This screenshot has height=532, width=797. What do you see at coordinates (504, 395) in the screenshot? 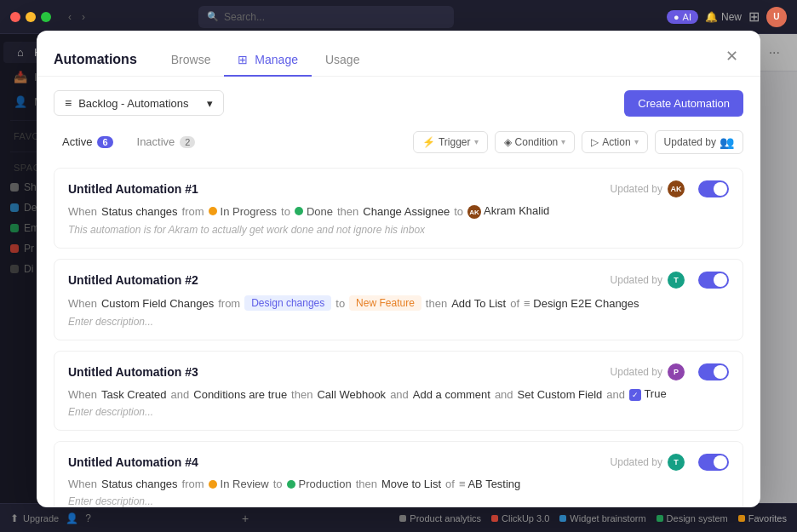
I see `and3-3: and` at bounding box center [504, 395].